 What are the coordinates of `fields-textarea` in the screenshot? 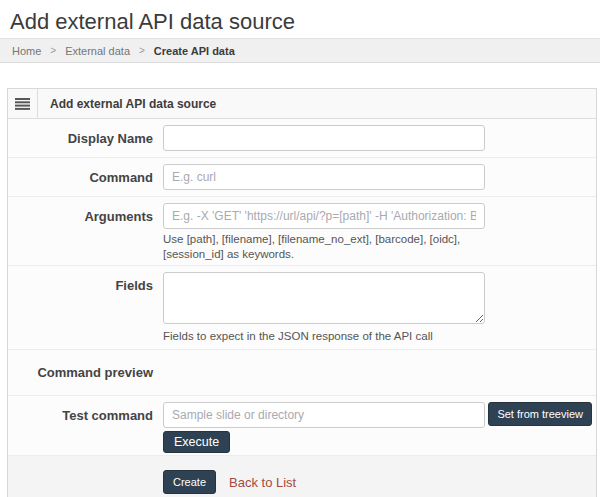 It's located at (324, 298).